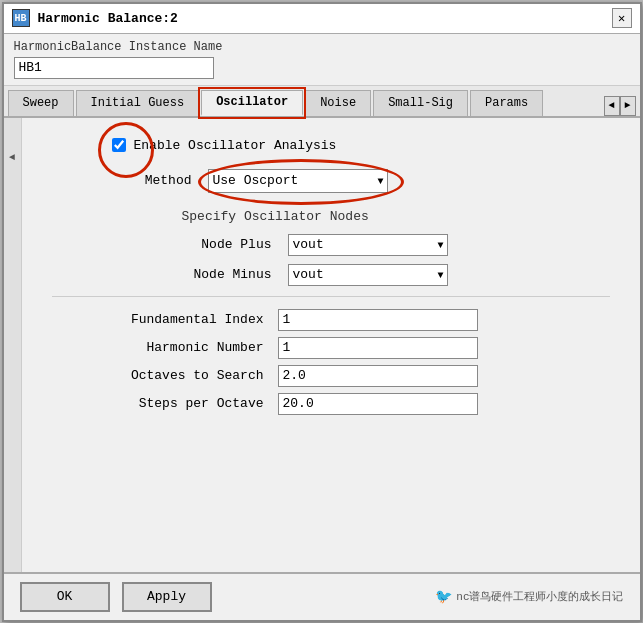  Describe the element at coordinates (13, 345) in the screenshot. I see `side-panel: ◄` at that location.